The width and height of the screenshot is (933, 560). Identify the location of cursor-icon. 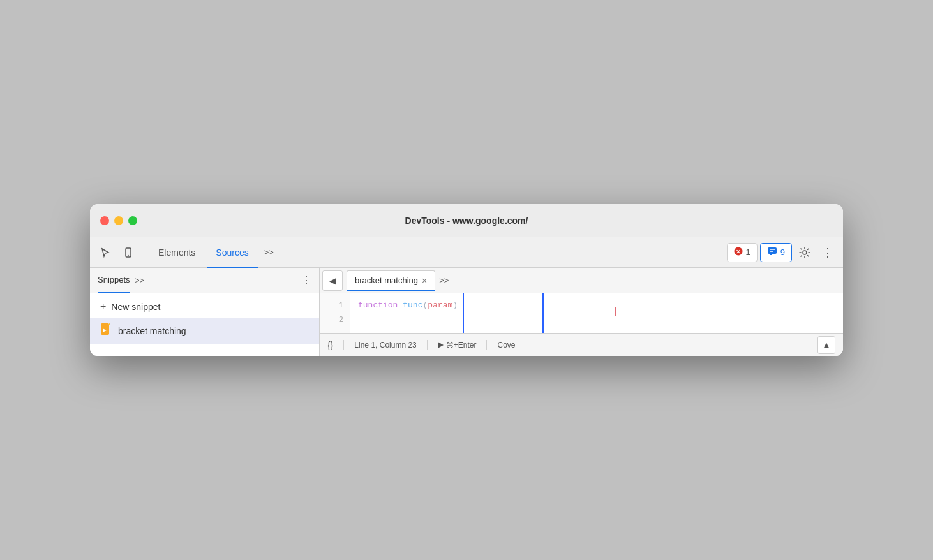
(105, 253).